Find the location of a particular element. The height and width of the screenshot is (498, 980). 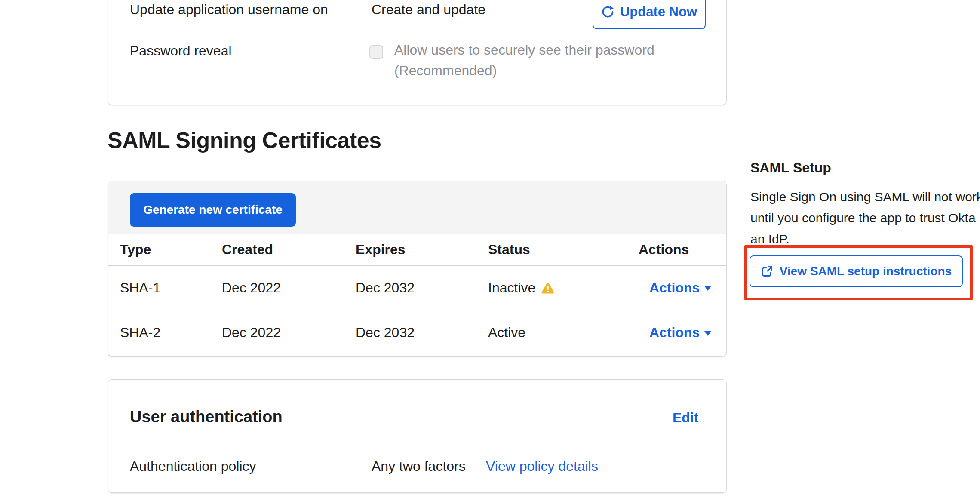

password-reveal-note: (Recommended) is located at coordinates (445, 71).